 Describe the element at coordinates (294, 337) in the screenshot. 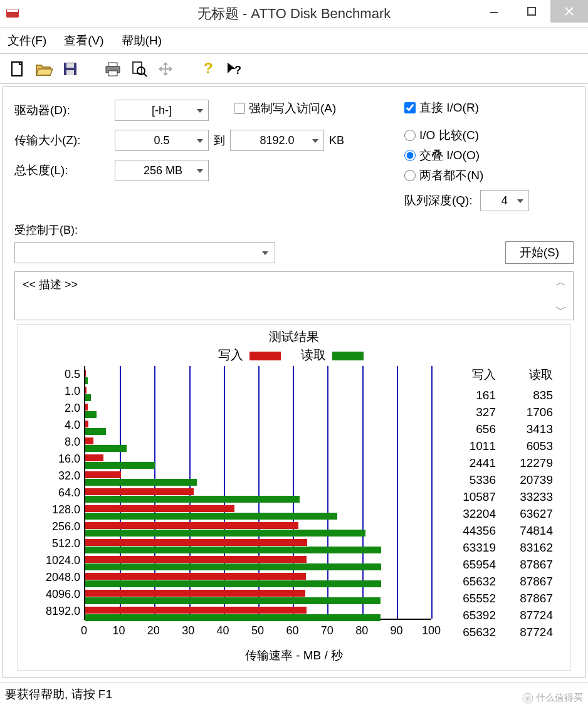

I see `results-title: 测试结果` at that location.